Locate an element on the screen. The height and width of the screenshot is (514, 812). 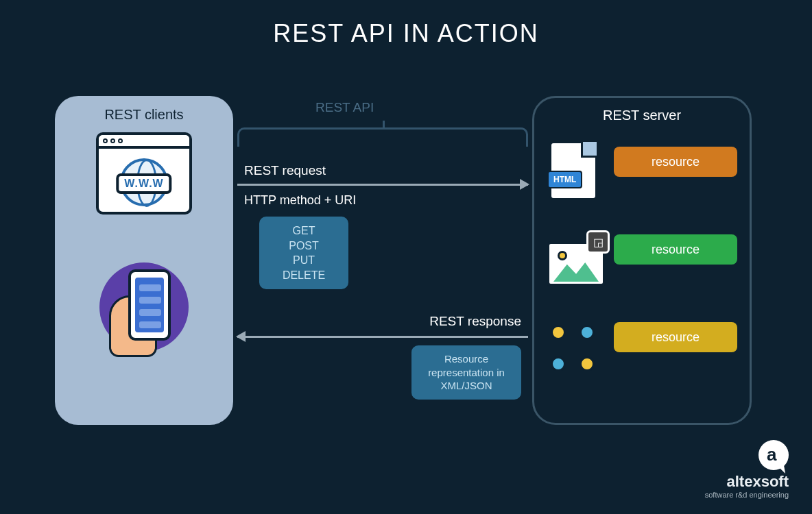
resource-pill-2: resource is located at coordinates (676, 249).